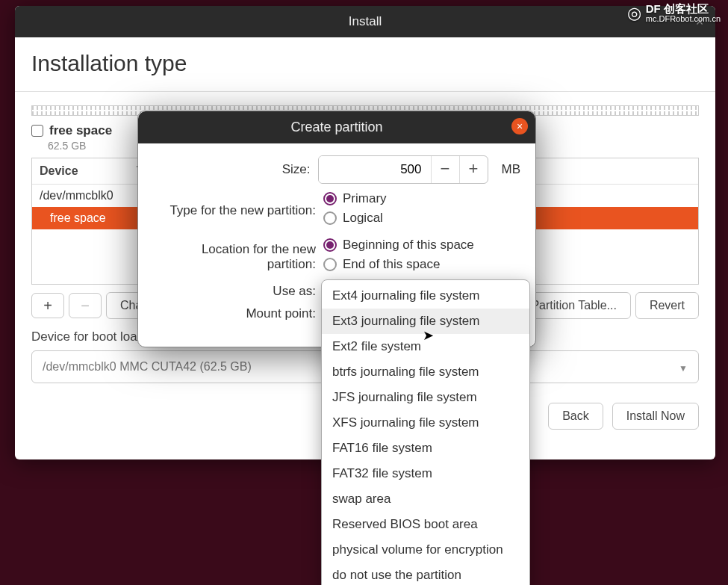 This screenshot has width=728, height=585. What do you see at coordinates (445, 170) in the screenshot?
I see `decrement-button: −` at bounding box center [445, 170].